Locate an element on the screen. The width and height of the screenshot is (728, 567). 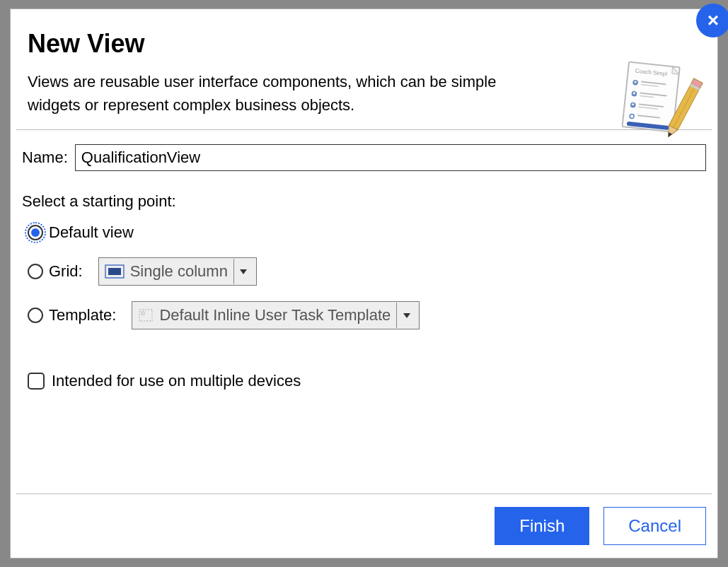
template-select-value: Default Inline User Task Template is located at coordinates (275, 315).